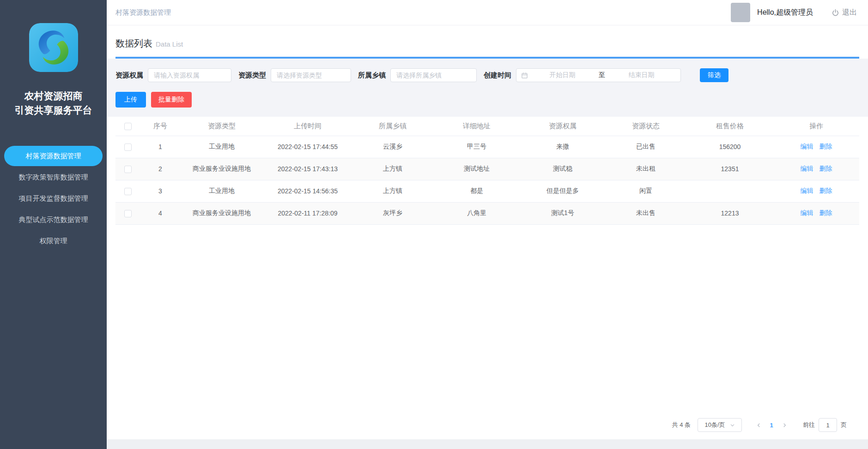  Describe the element at coordinates (816, 126) in the screenshot. I see `col-operations: 操作` at that location.